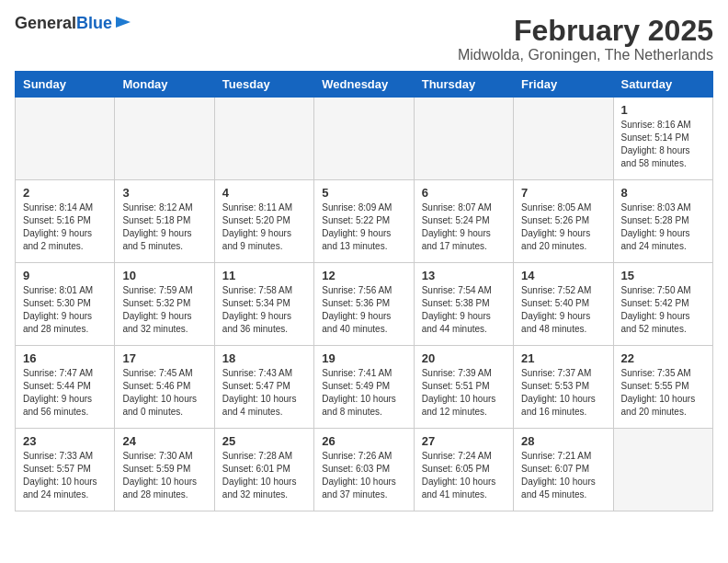  I want to click on day-number: 27, so click(463, 442).